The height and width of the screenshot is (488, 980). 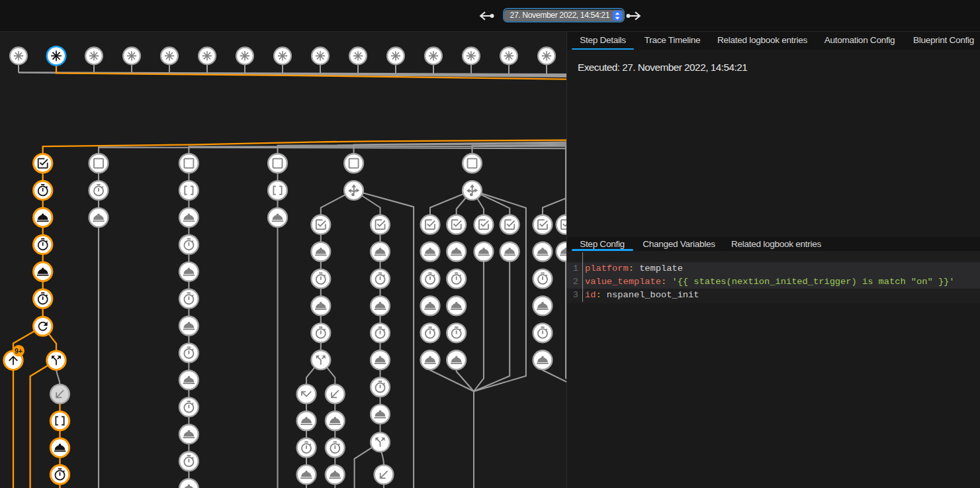 What do you see at coordinates (19, 351) in the screenshot?
I see `svg-text: 9+` at bounding box center [19, 351].